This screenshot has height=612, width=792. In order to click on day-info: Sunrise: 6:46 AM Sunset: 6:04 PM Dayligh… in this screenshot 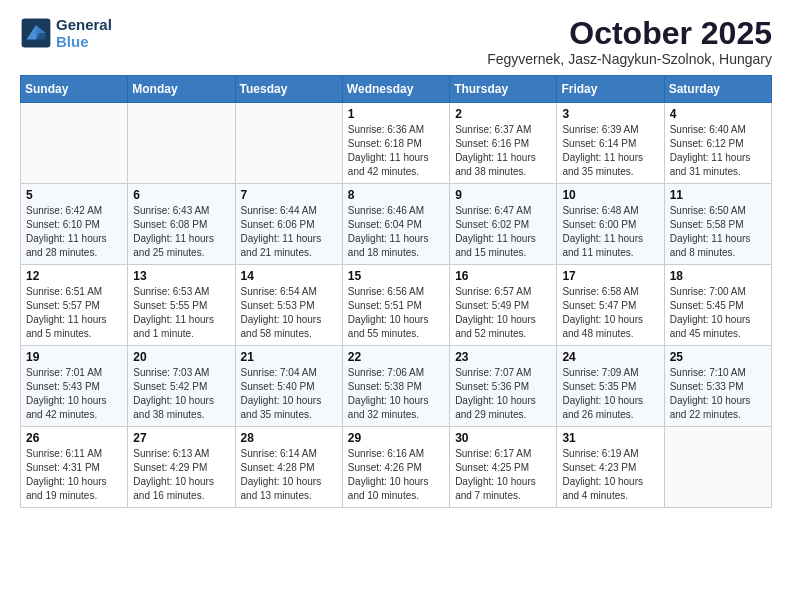, I will do `click(396, 232)`.